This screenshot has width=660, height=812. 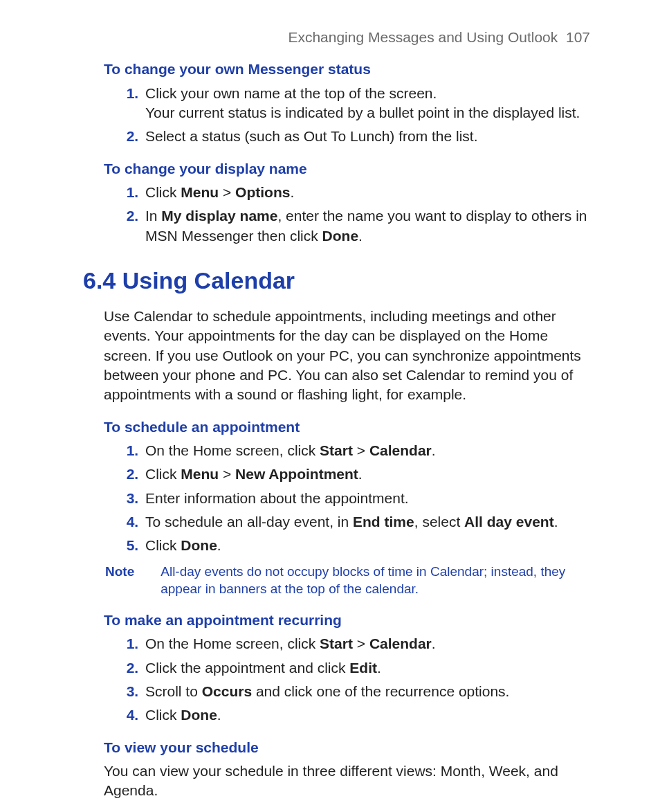 I want to click on bold-text: End time, so click(x=383, y=522).